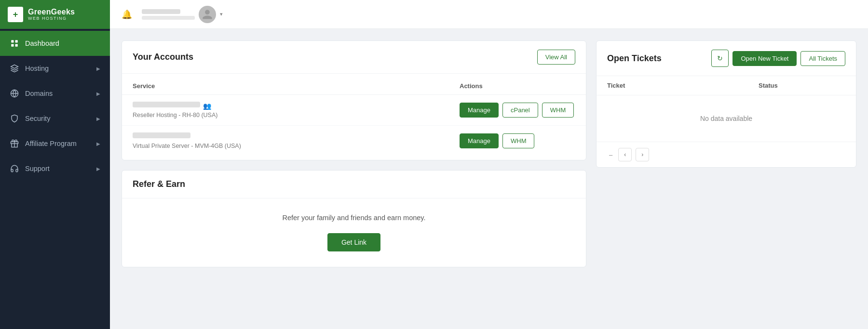 Image resolution: width=868 pixels, height=329 pixels. What do you see at coordinates (765, 59) in the screenshot?
I see `open-new-ticket-button: Open New Ticket` at bounding box center [765, 59].